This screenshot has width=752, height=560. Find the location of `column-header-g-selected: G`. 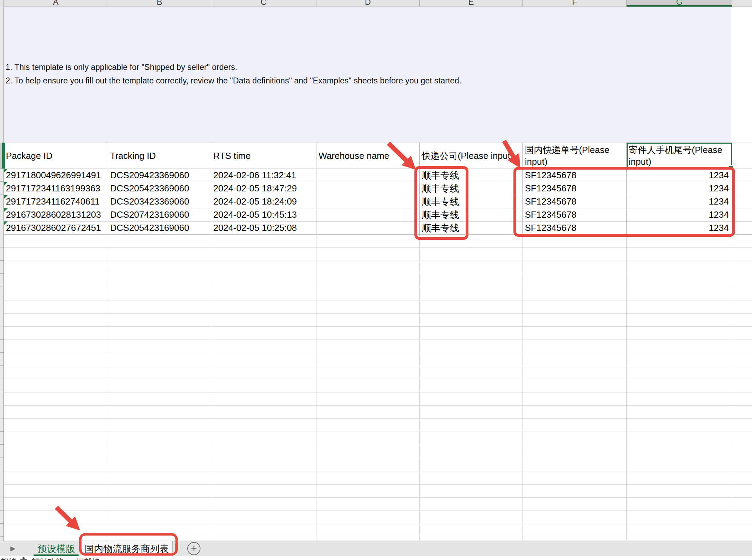

column-header-g-selected: G is located at coordinates (679, 3).